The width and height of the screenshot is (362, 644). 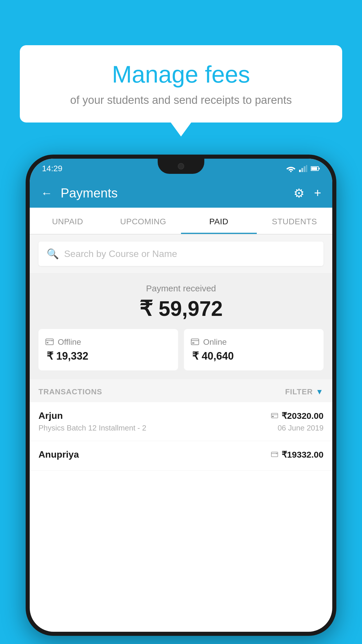 What do you see at coordinates (181, 422) in the screenshot?
I see `transaction-item: Arjun ₹20320.00` at bounding box center [181, 422].